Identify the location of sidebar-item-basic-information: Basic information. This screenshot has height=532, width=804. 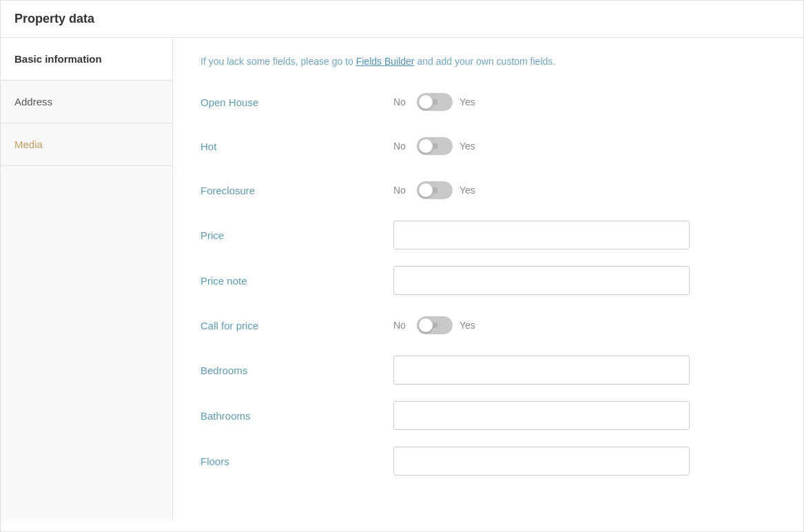
(87, 59).